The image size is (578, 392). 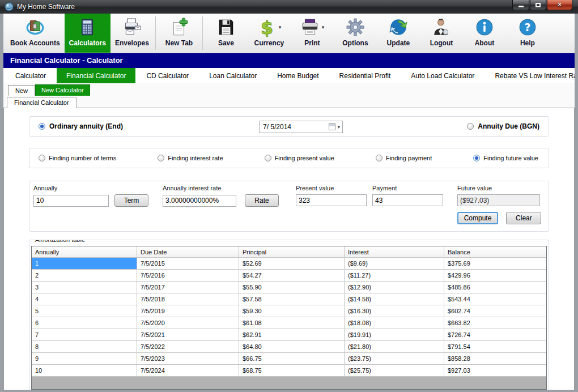 What do you see at coordinates (289, 299) in the screenshot?
I see `table-row: 47/5/2018$57.58($14.58)$543.44` at bounding box center [289, 299].